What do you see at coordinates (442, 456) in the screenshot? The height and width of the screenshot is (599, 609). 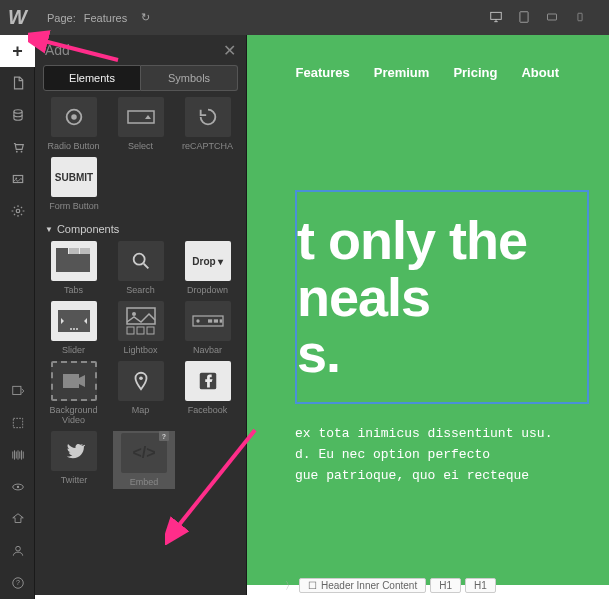 I see `body-line: d. Eu nec option perfecto` at bounding box center [442, 456].